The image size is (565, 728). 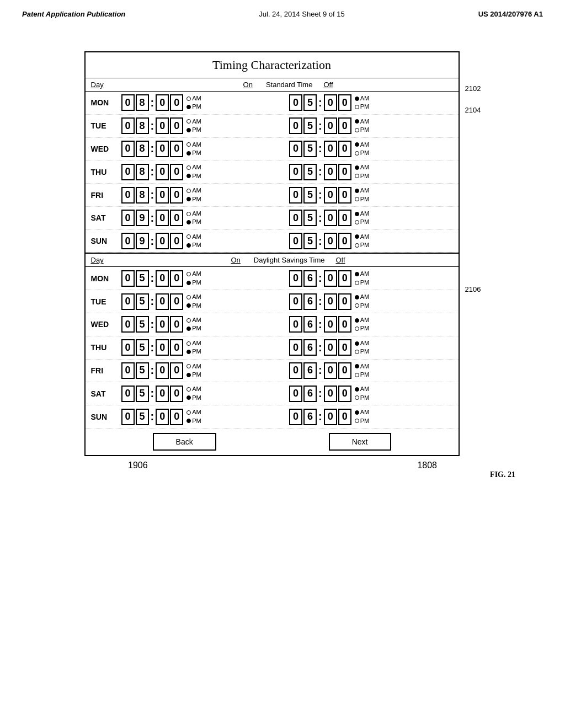 What do you see at coordinates (503, 475) in the screenshot?
I see `figure-label: FIG. 21` at bounding box center [503, 475].